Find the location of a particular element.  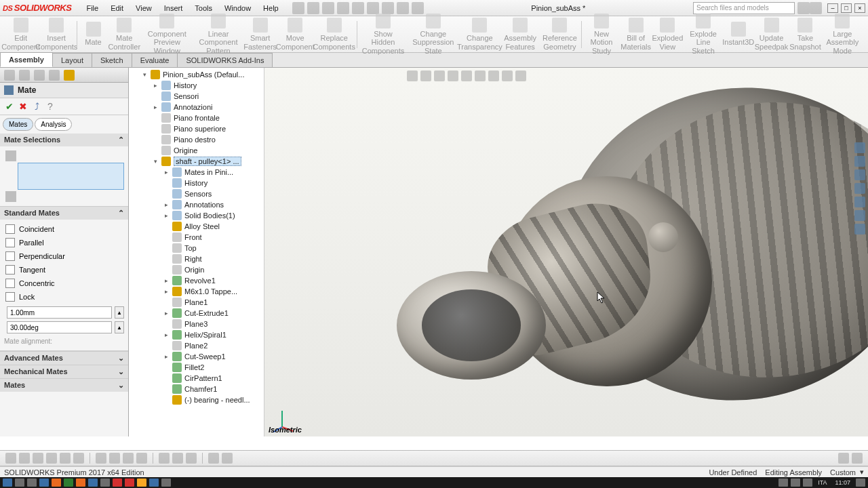

network-icon is located at coordinates (795, 483).